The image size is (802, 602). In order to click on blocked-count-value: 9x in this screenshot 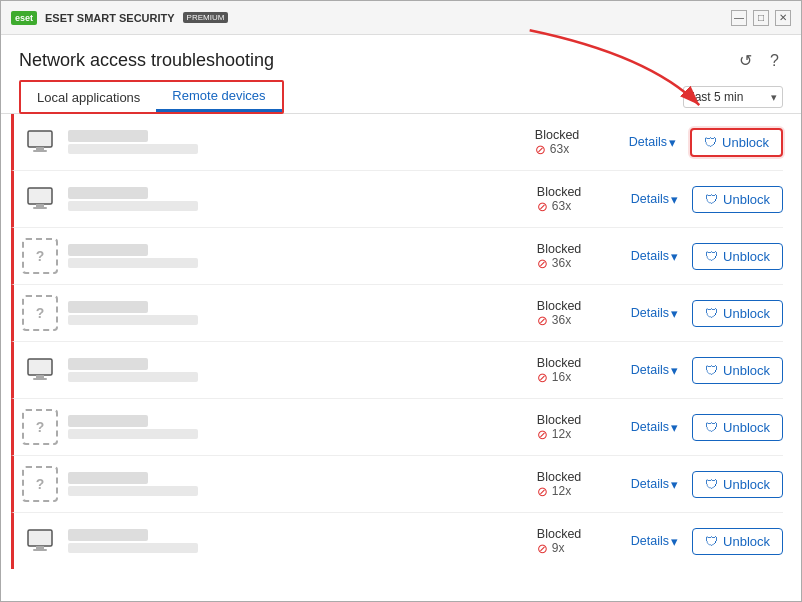, I will do `click(558, 548)`.